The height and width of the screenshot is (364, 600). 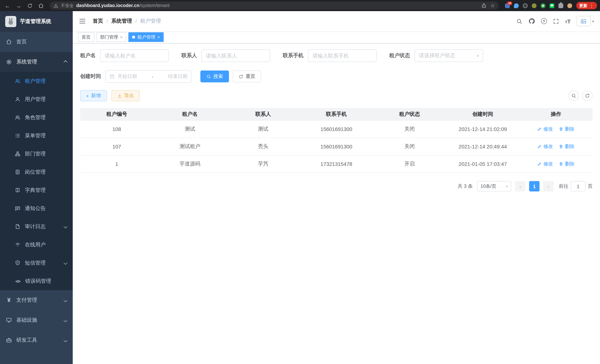 I want to click on profile-avatar-icon, so click(x=570, y=5).